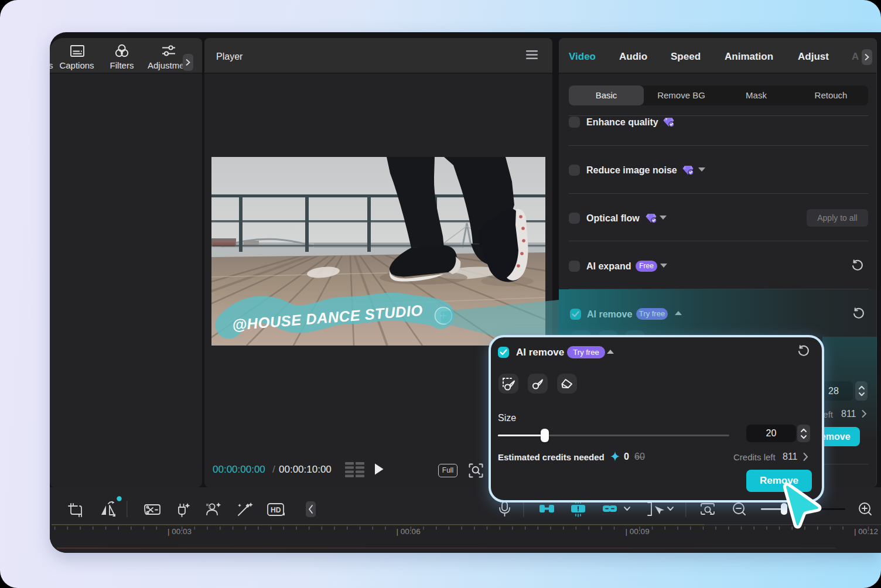 The width and height of the screenshot is (881, 588). What do you see at coordinates (276, 510) in the screenshot?
I see `svg-text: HD` at bounding box center [276, 510].